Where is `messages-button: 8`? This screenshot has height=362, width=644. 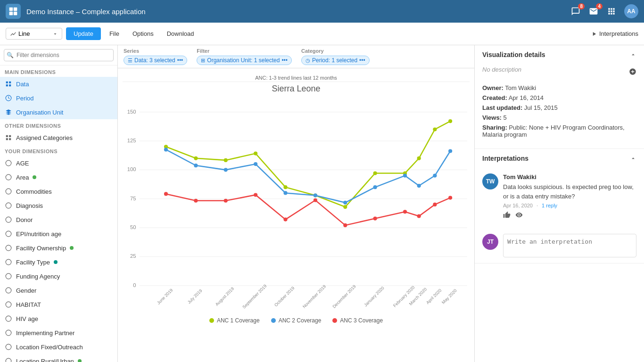 messages-button: 8 is located at coordinates (576, 11).